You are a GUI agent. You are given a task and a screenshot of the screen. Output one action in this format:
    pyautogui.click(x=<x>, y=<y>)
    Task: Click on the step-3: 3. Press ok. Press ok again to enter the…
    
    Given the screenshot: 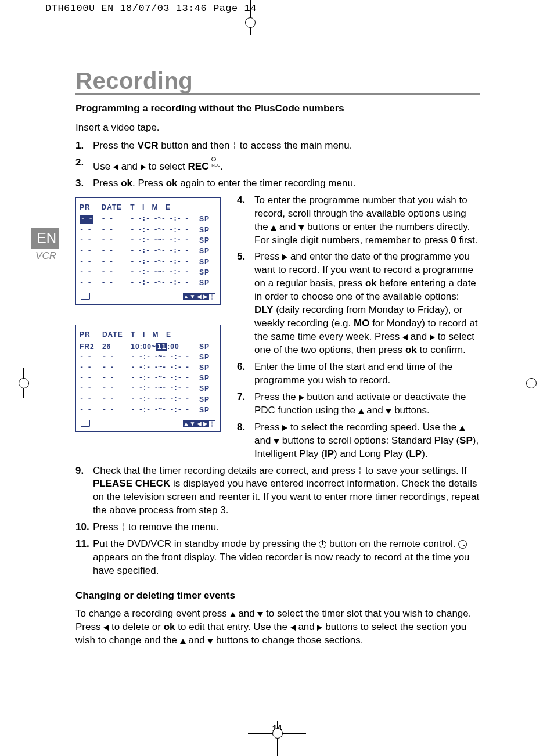 What is the action you would take?
    pyautogui.click(x=278, y=183)
    